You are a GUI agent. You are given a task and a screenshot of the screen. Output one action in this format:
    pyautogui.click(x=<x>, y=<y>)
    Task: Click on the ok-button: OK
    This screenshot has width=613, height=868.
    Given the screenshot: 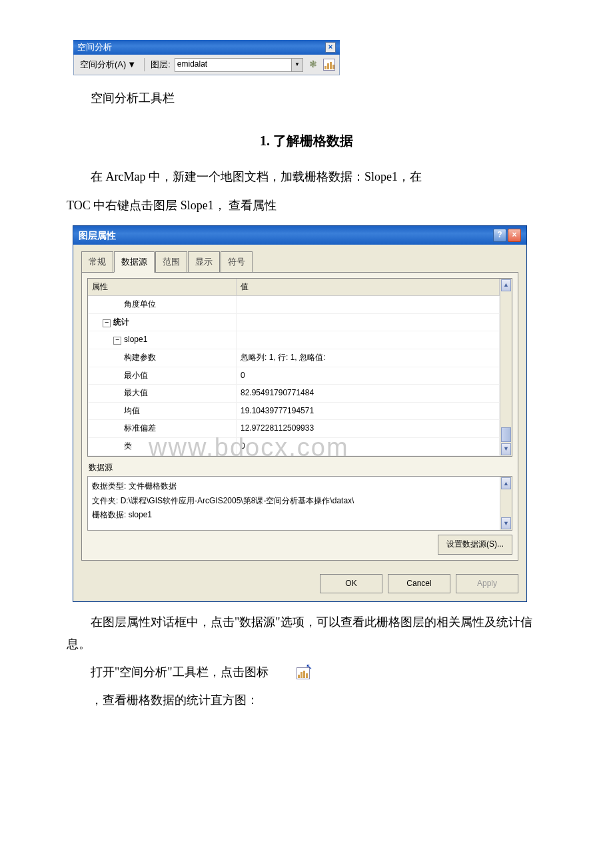 What is the action you would take?
    pyautogui.click(x=351, y=584)
    